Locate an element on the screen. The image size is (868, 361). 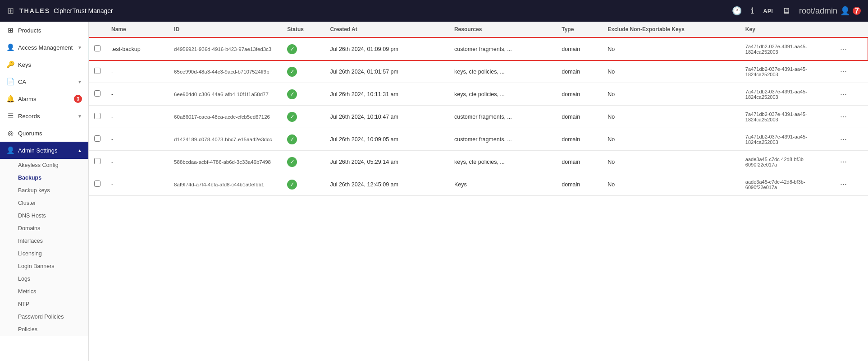
table-header-row: Name ID Status Created At Resources Type… is located at coordinates (479, 30).